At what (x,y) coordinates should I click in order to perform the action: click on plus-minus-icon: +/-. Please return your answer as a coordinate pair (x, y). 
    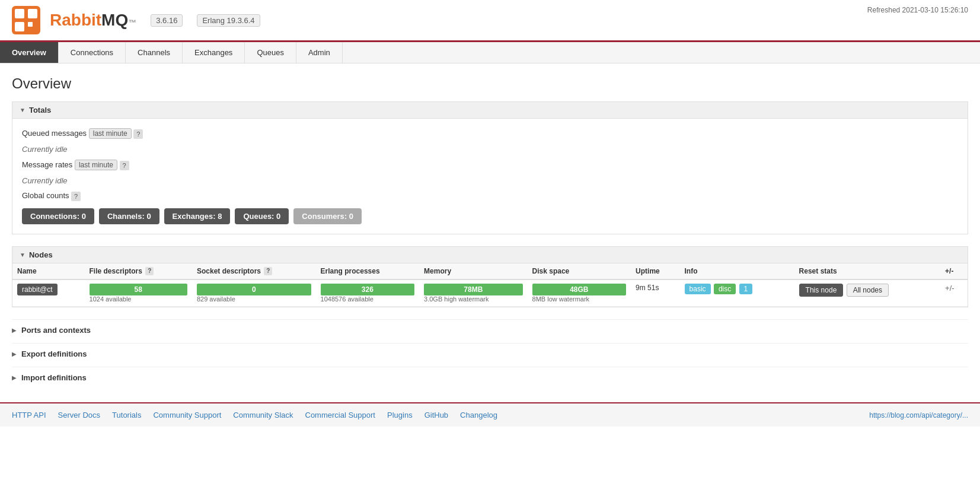
    Looking at the image, I should click on (950, 288).